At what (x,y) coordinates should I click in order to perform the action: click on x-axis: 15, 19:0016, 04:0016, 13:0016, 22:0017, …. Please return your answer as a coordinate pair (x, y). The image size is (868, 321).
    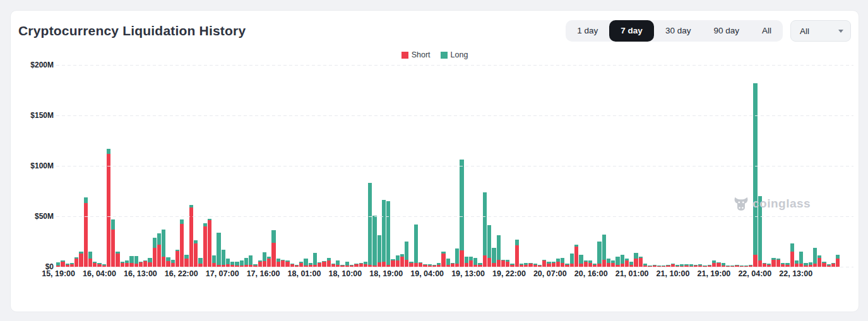
    Looking at the image, I should click on (446, 274).